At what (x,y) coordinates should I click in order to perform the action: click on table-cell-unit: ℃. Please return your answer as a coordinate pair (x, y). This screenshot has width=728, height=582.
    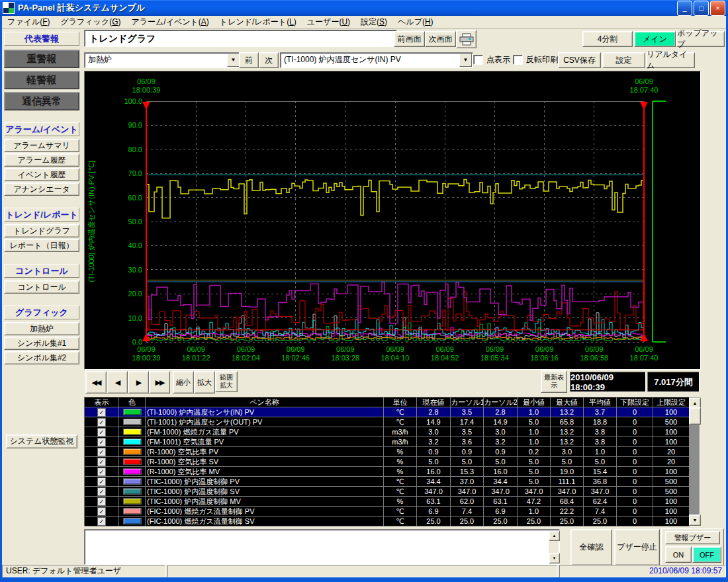
    Looking at the image, I should click on (400, 481).